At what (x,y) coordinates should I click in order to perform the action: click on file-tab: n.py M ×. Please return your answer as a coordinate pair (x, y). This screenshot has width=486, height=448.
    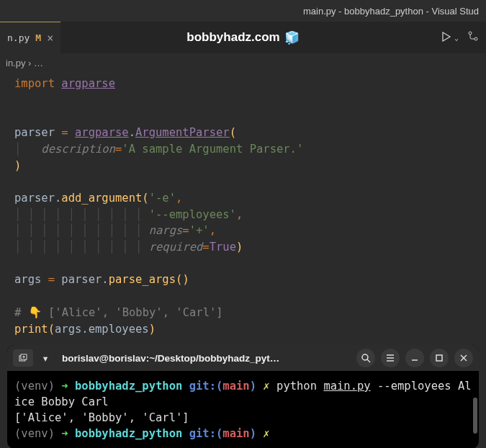
    Looking at the image, I should click on (30, 37).